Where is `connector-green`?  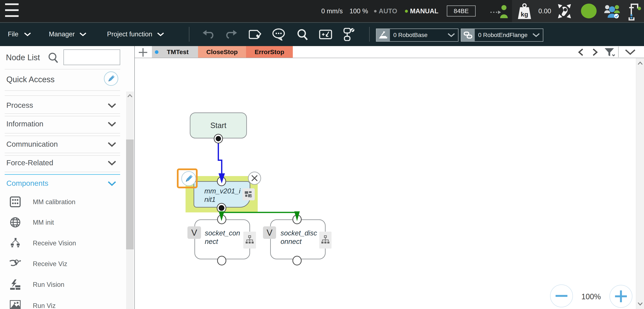
connector-green is located at coordinates (259, 211).